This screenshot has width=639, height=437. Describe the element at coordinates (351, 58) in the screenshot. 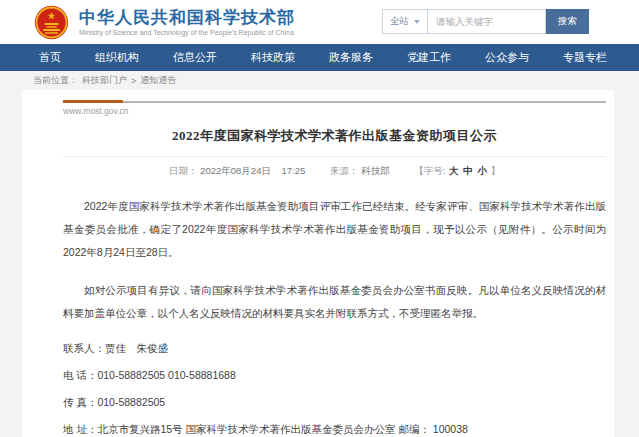

I see `nav-item-gov-services: 政务服务` at that location.